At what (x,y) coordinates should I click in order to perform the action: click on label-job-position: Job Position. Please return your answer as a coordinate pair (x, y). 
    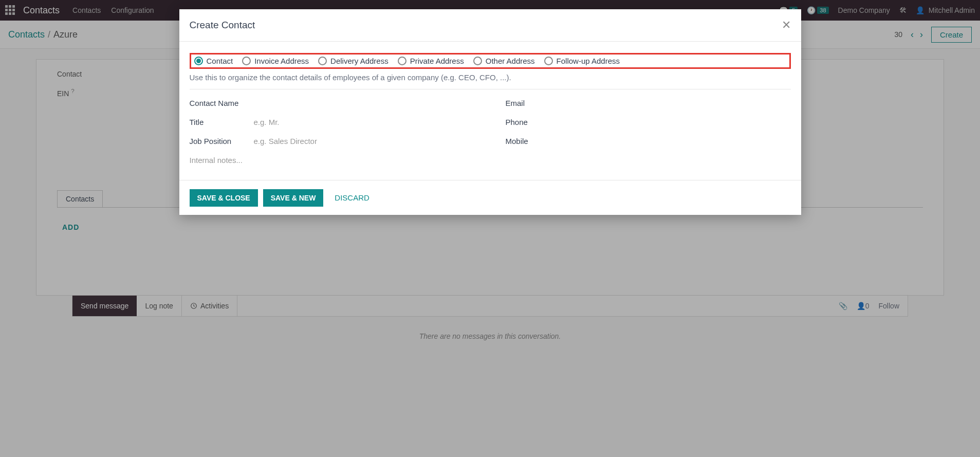
    Looking at the image, I should click on (222, 141).